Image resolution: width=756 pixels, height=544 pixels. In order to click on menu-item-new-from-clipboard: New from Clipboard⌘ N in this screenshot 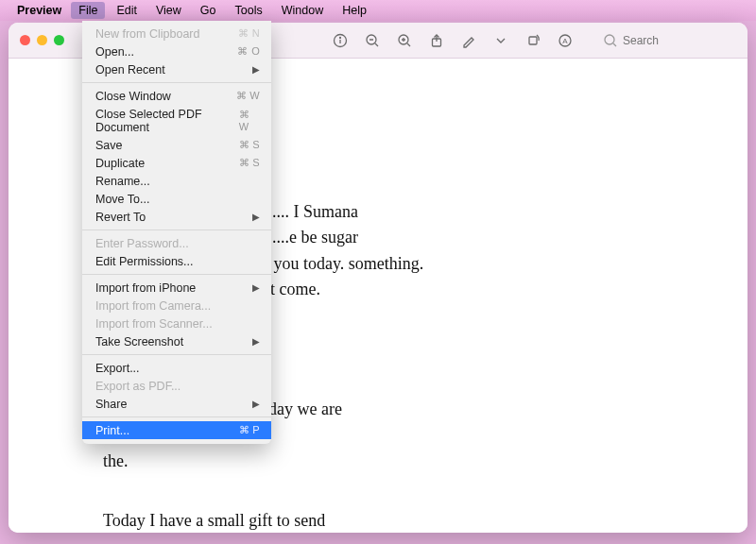, I will do `click(177, 34)`.